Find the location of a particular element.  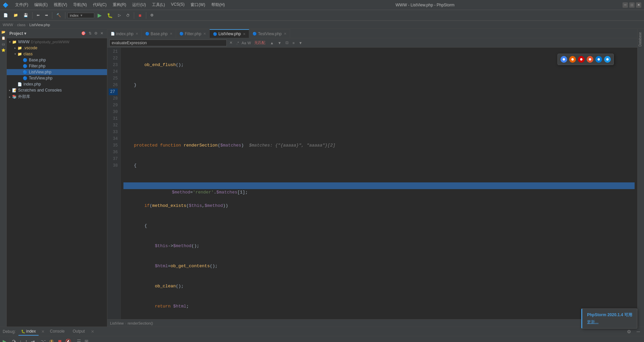

tree-item-listview: 🔵 ListView.php is located at coordinates (57, 72).